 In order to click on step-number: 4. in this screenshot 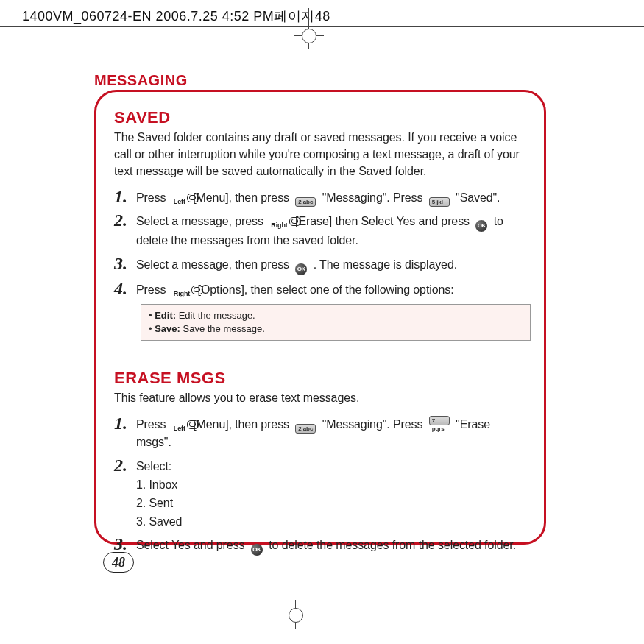, I will do `click(125, 289)`.